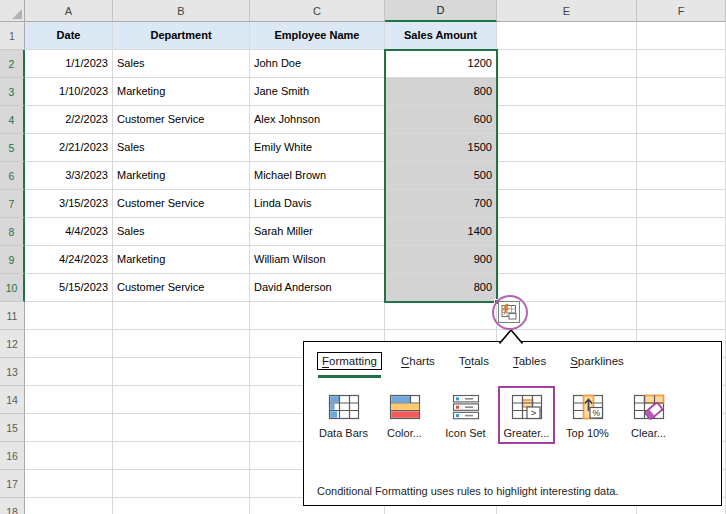 The height and width of the screenshot is (514, 726). I want to click on cell-D5: 1500, so click(441, 148).